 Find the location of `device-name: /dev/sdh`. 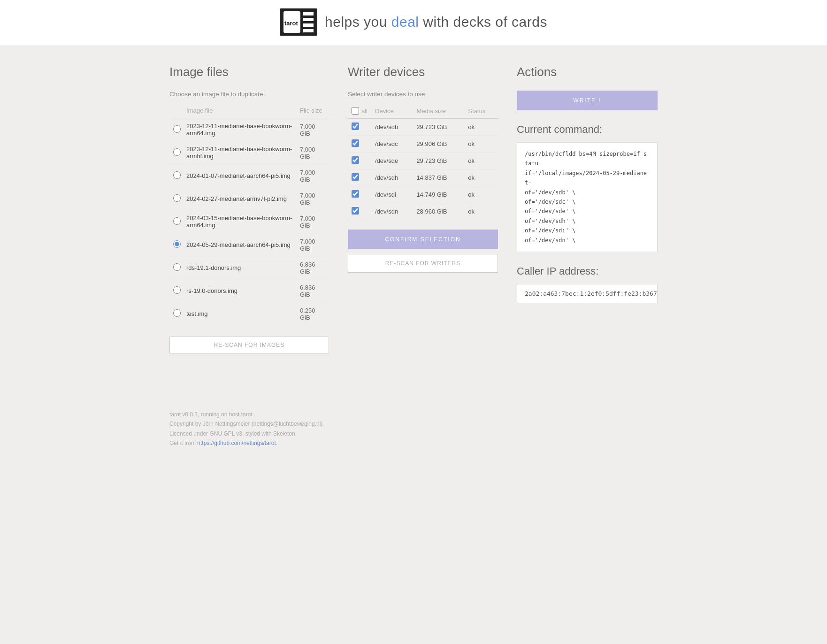

device-name: /dev/sdh is located at coordinates (392, 178).